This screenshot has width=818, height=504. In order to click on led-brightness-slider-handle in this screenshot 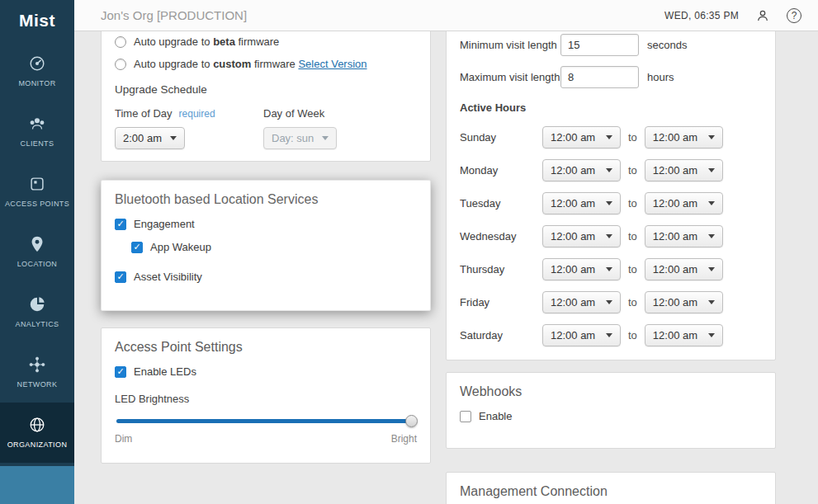, I will do `click(411, 421)`.